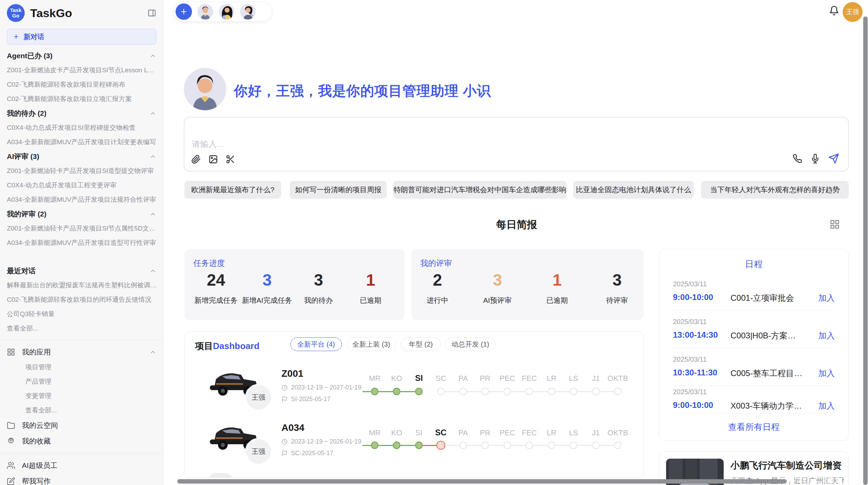  I want to click on sidebar-item-change-mgmt: 变更管理, so click(82, 396).